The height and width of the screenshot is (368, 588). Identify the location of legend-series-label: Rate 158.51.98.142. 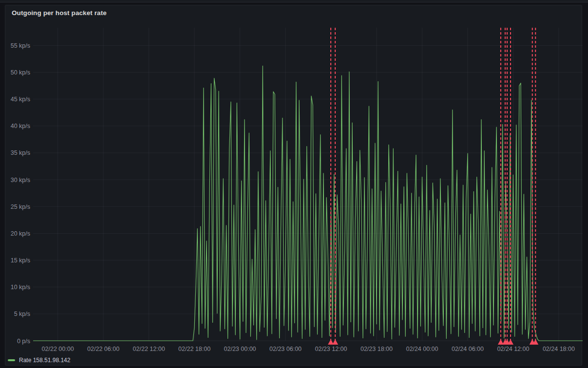
(45, 360).